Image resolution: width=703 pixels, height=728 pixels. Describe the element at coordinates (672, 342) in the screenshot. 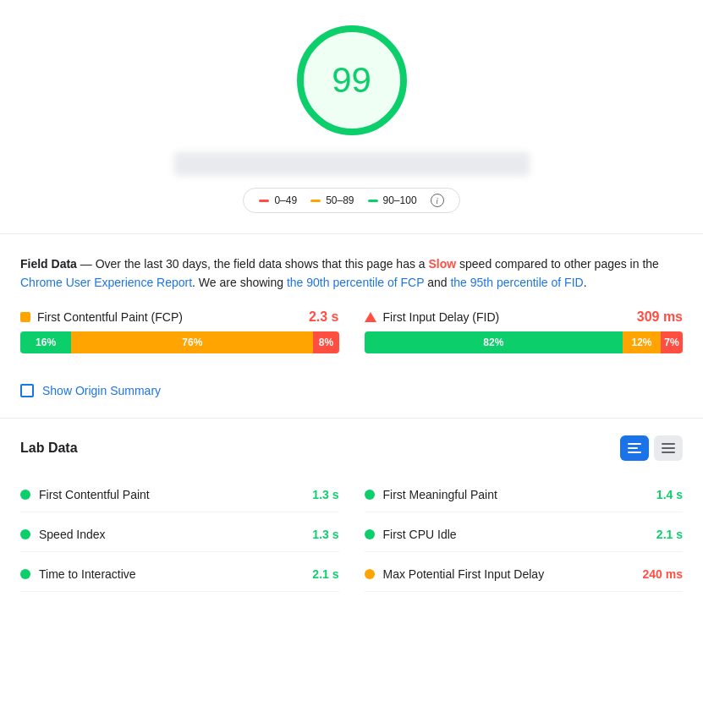

I see `fid-bar-red: 7%` at that location.